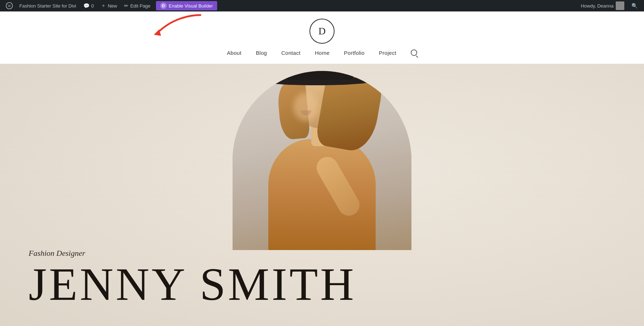 The image size is (644, 326). What do you see at coordinates (9, 6) in the screenshot?
I see `svg-text: W` at bounding box center [9, 6].